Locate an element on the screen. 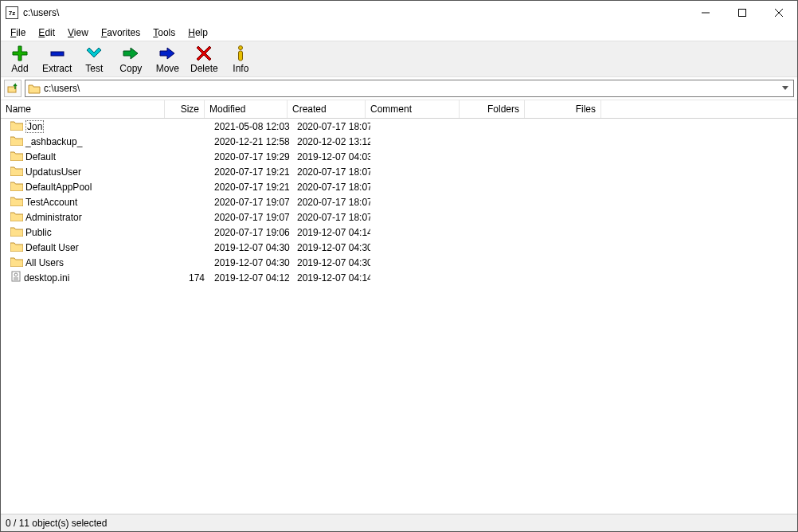  up-button is located at coordinates (13, 88).